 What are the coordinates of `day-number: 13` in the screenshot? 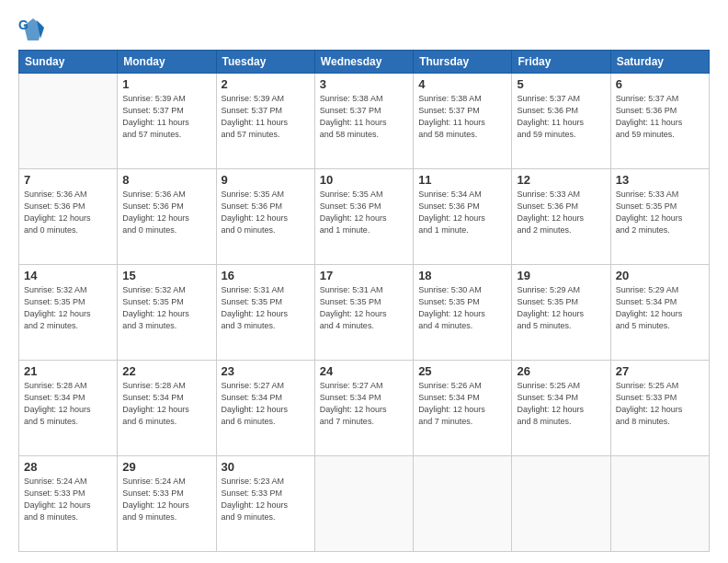 It's located at (660, 180).